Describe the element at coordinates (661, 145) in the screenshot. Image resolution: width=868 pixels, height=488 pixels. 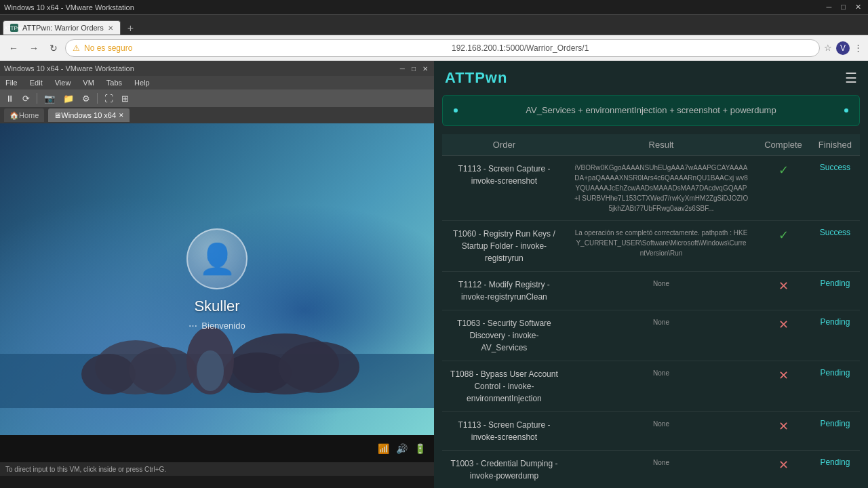
I see `col-header-result: Result` at that location.